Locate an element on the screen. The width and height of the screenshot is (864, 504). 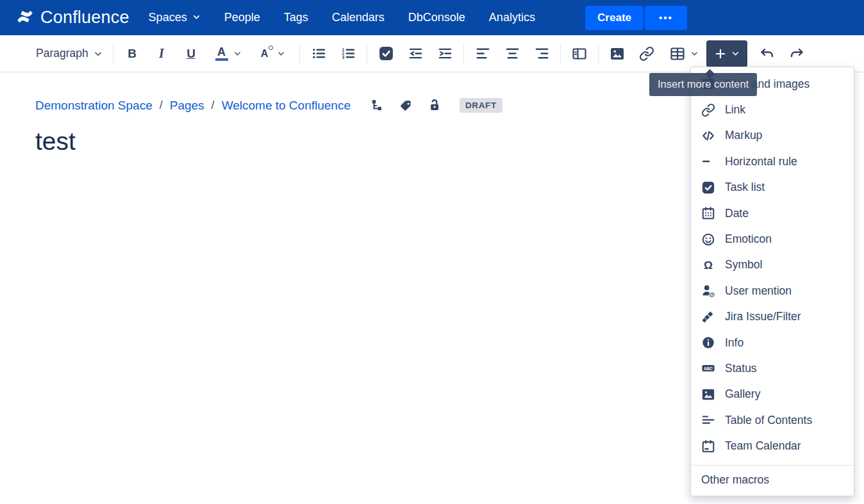
menu-item-link: Link is located at coordinates (772, 110).